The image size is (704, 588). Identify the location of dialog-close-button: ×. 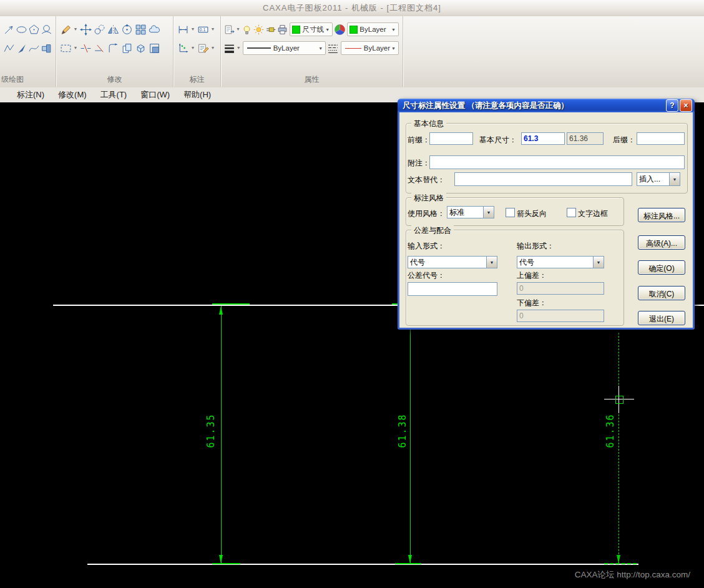
(686, 105).